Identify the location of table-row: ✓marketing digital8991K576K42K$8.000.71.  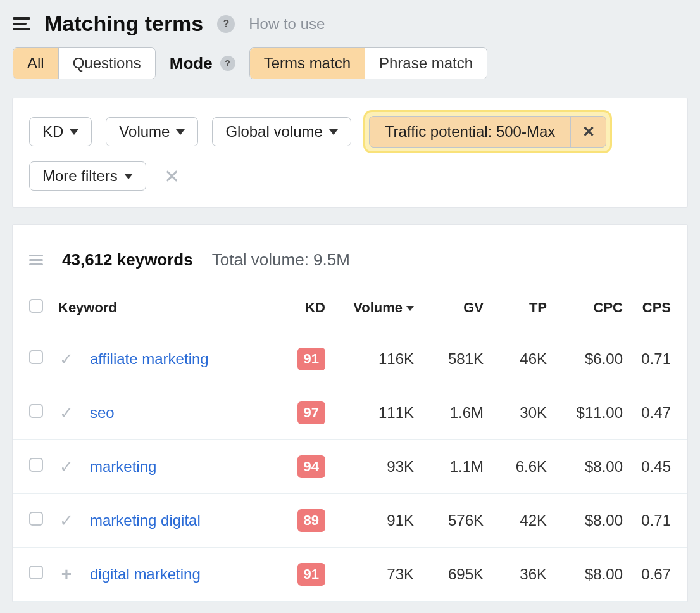
(350, 521).